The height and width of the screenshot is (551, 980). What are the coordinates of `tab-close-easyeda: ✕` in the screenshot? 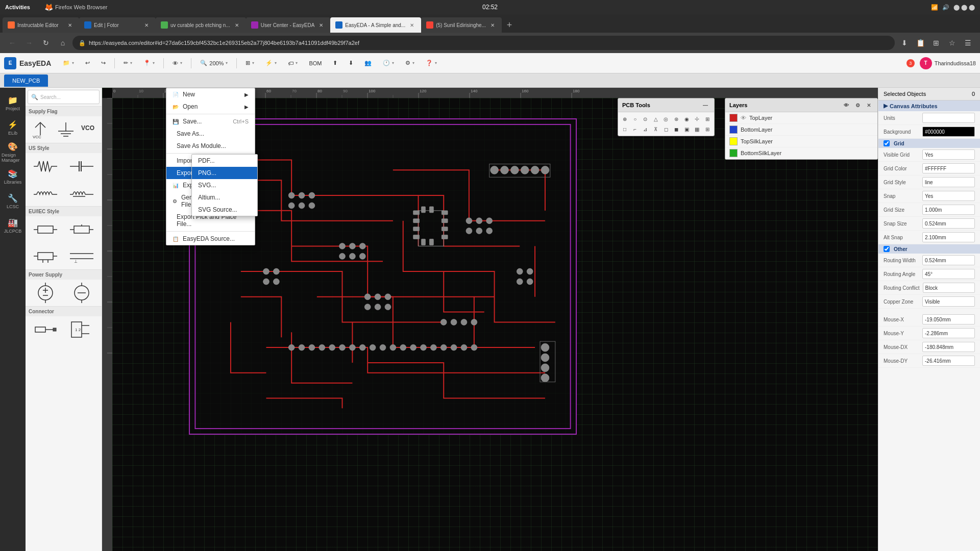 It's located at (412, 25).